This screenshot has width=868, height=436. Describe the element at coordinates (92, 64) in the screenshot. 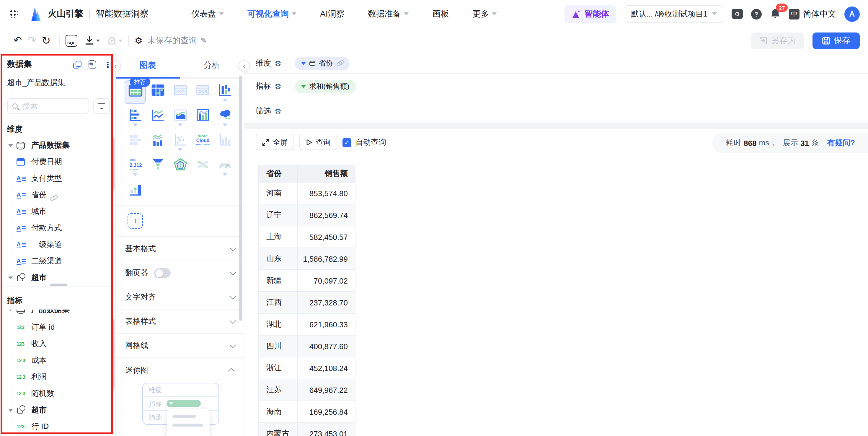

I see `export-dataset-icon` at that location.